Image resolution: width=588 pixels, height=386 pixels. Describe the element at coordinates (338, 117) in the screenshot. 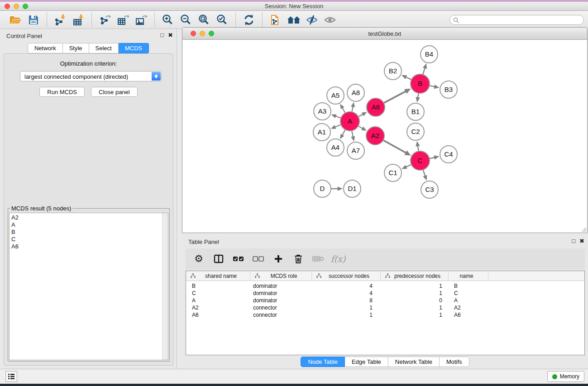

I see `edge-A-A3` at that location.